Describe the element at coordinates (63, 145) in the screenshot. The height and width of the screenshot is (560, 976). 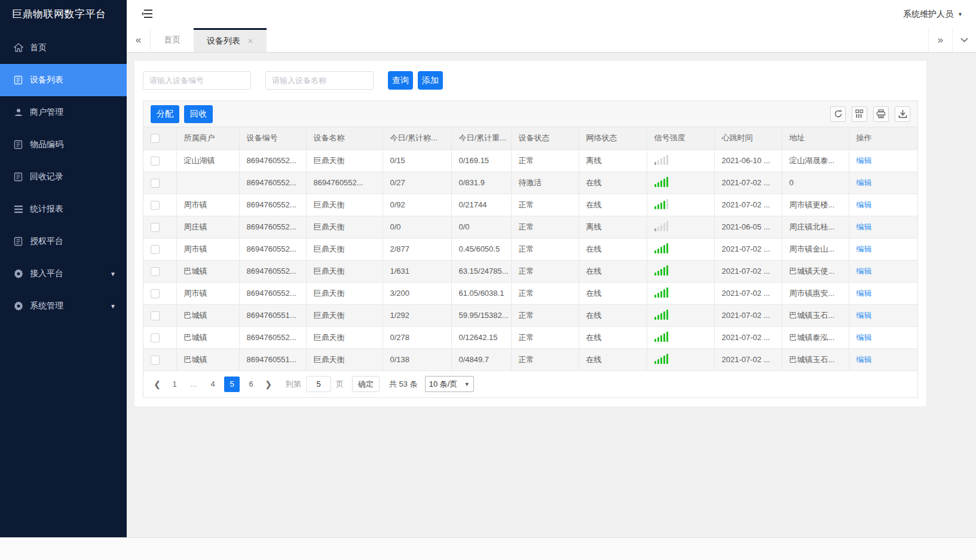
I see `sidebar-item-3: 物品编码` at that location.